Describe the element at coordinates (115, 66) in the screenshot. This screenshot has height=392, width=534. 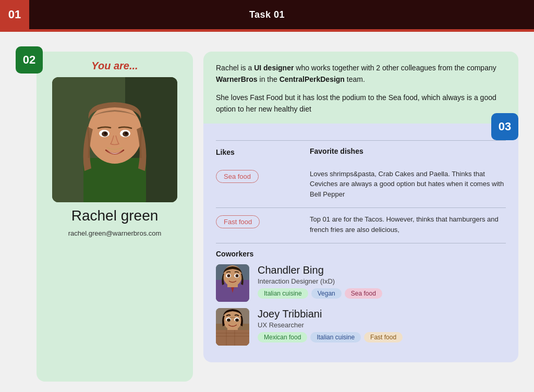
I see `you-are-label: You are...` at that location.